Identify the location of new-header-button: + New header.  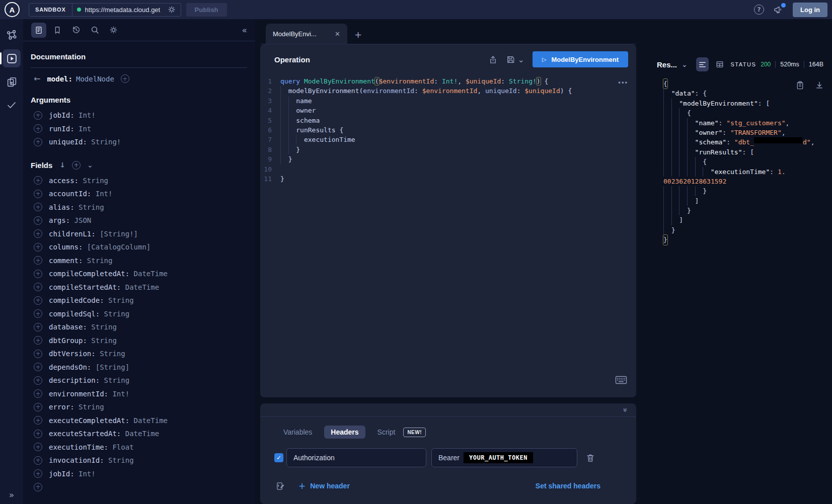
(324, 486).